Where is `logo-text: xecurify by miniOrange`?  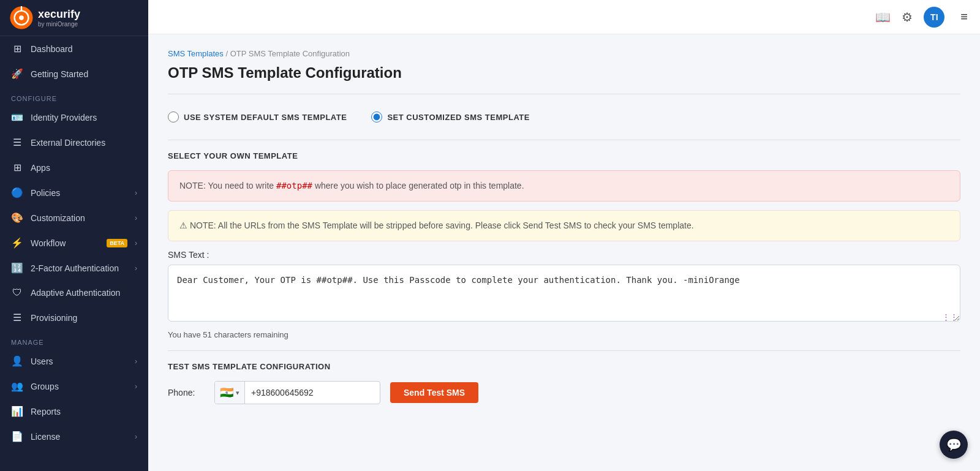 logo-text: xecurify by miniOrange is located at coordinates (59, 18).